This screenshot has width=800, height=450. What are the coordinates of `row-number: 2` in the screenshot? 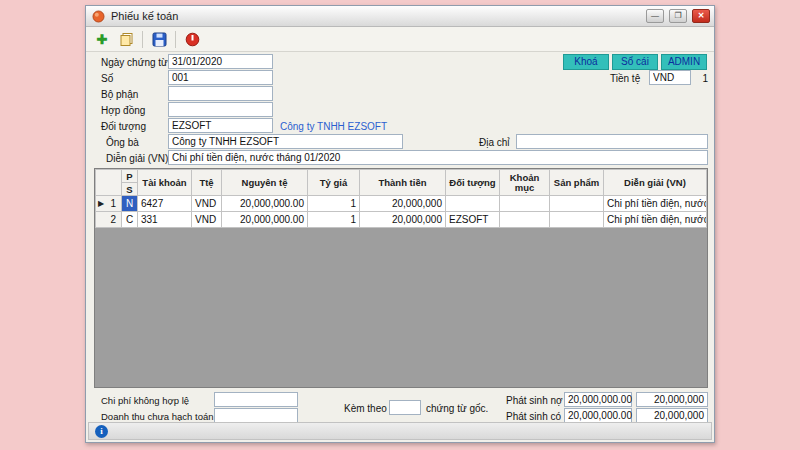 It's located at (113, 220).